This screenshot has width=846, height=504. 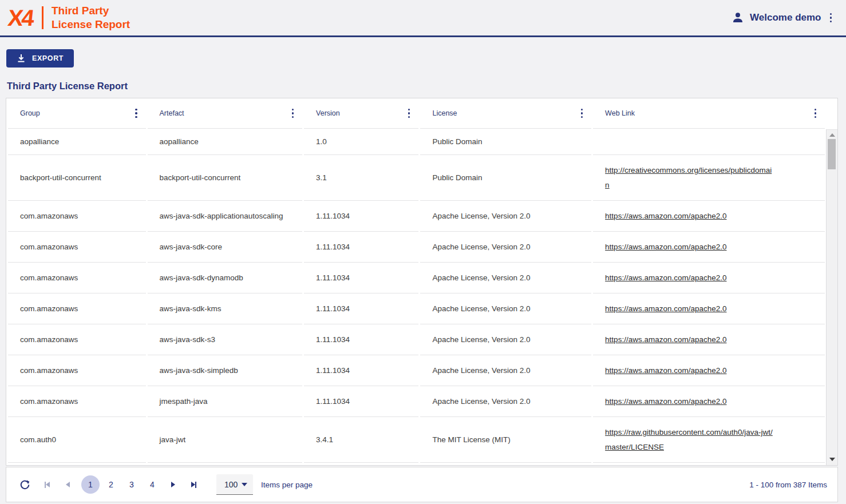 I want to click on logo-divider, so click(x=42, y=18).